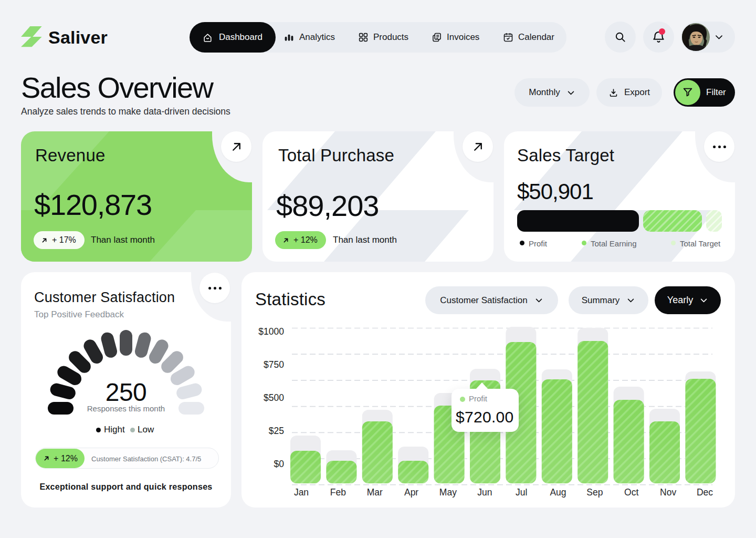 Image resolution: width=756 pixels, height=538 pixels. Describe the element at coordinates (594, 492) in the screenshot. I see `svg-text: Sep` at that location.